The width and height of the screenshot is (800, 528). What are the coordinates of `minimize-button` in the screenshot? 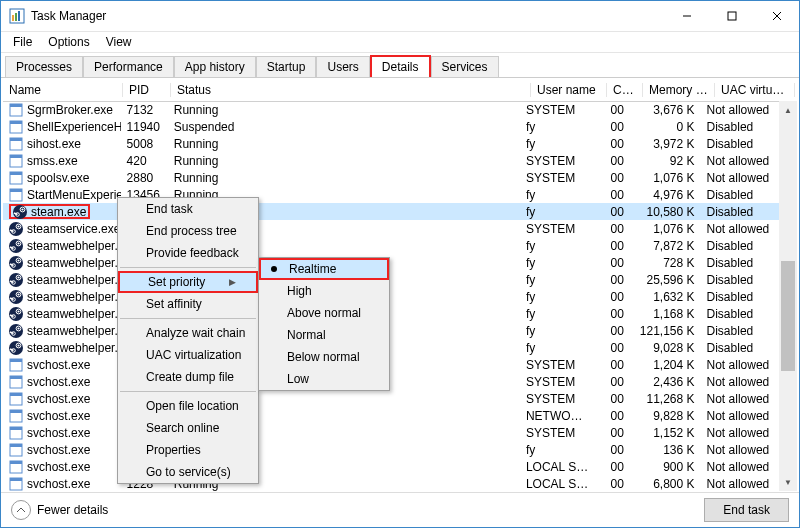 It's located at (686, 16).